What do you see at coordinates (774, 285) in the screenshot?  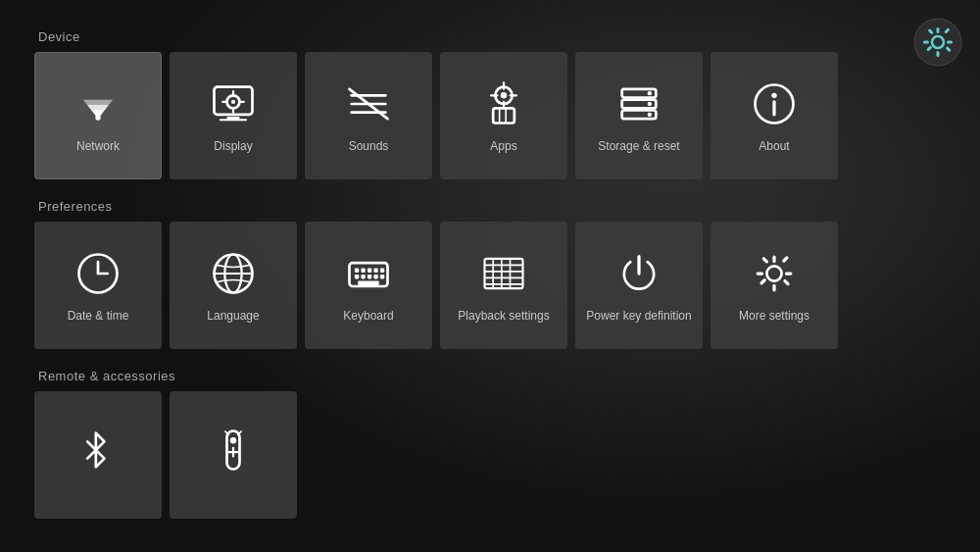 I see `tile-moresettings: More settings` at bounding box center [774, 285].